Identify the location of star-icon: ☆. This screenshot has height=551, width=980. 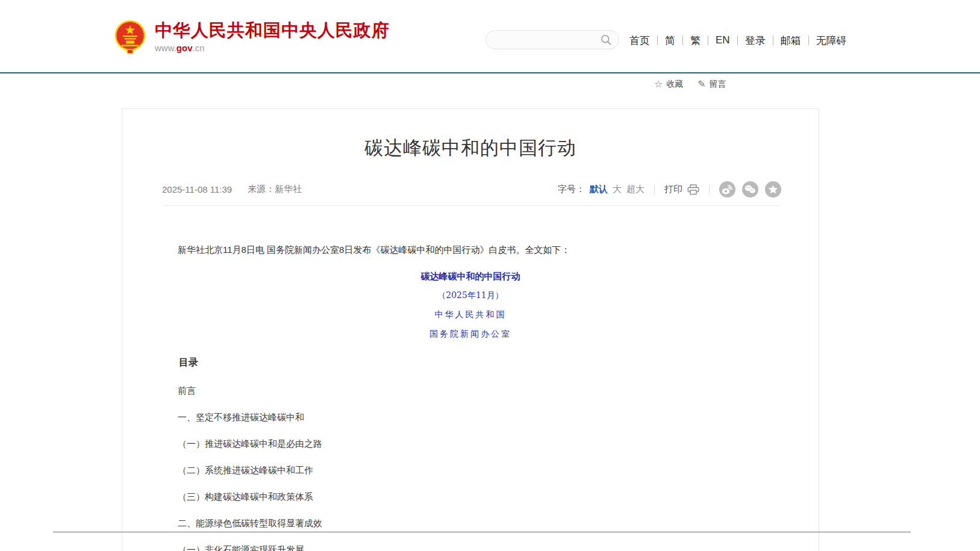
(658, 84).